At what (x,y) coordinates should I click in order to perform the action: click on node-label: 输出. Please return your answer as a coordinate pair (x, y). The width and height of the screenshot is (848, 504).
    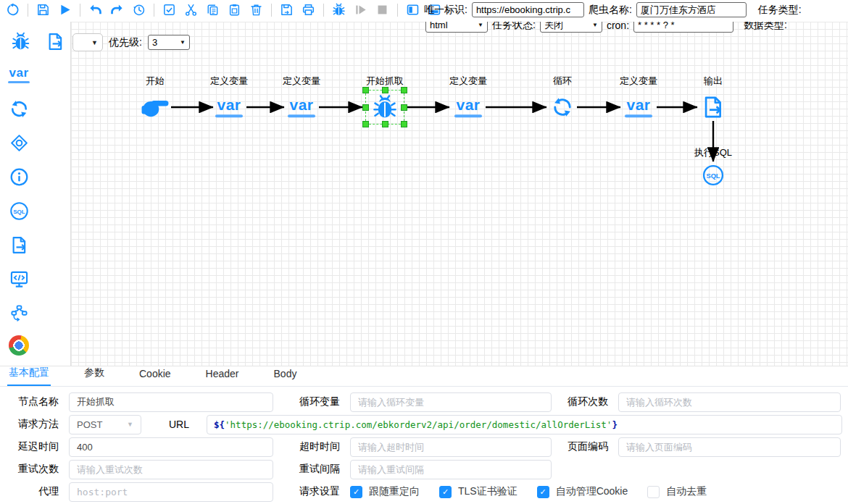
    Looking at the image, I should click on (713, 81).